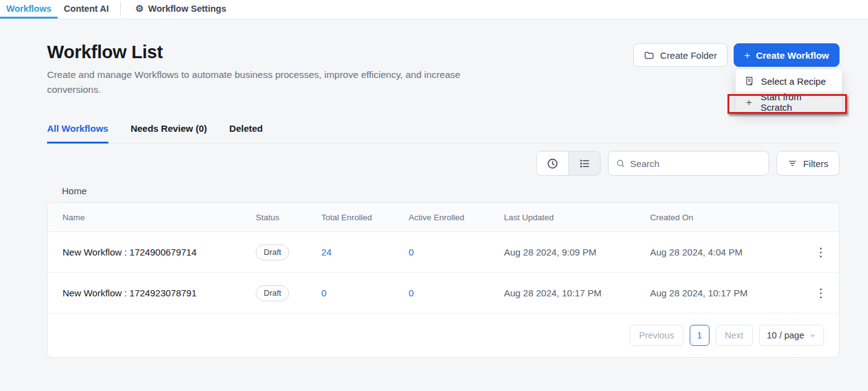  I want to click on list-icon, so click(584, 163).